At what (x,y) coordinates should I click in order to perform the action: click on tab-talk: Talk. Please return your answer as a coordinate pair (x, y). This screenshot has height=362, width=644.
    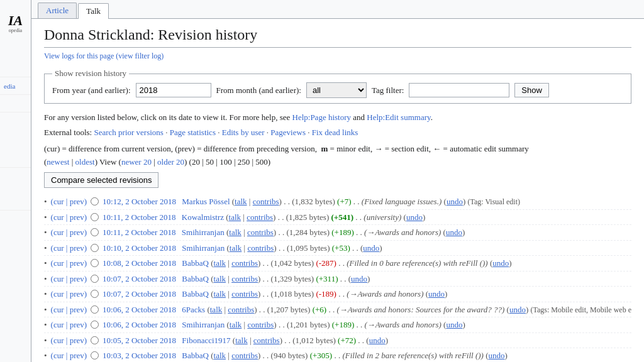
    Looking at the image, I should click on (93, 11).